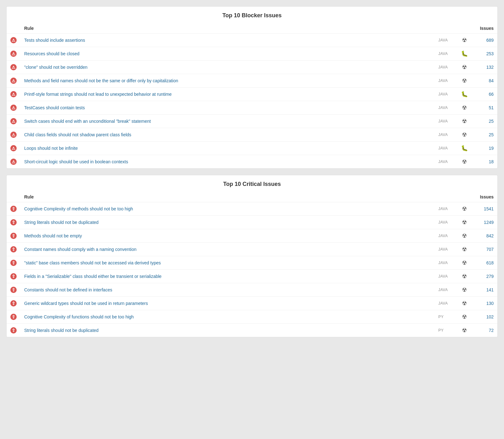  What do you see at coordinates (485, 249) in the screenshot?
I see `issues-count: 707` at bounding box center [485, 249].